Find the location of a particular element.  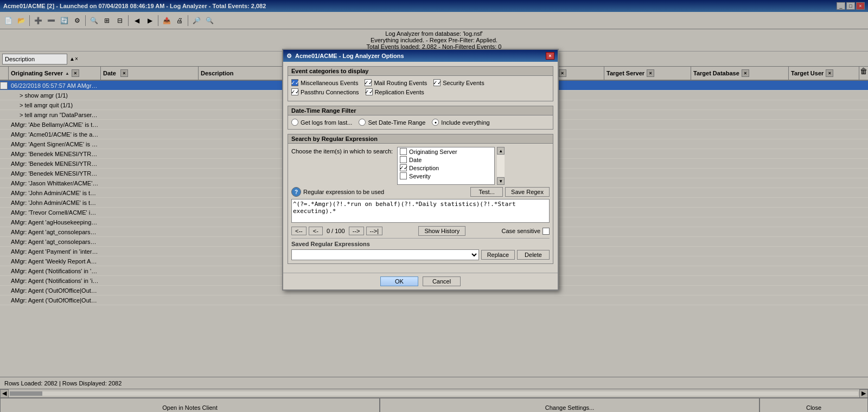

cb-passthru-label: Passthru Connections is located at coordinates (330, 92).